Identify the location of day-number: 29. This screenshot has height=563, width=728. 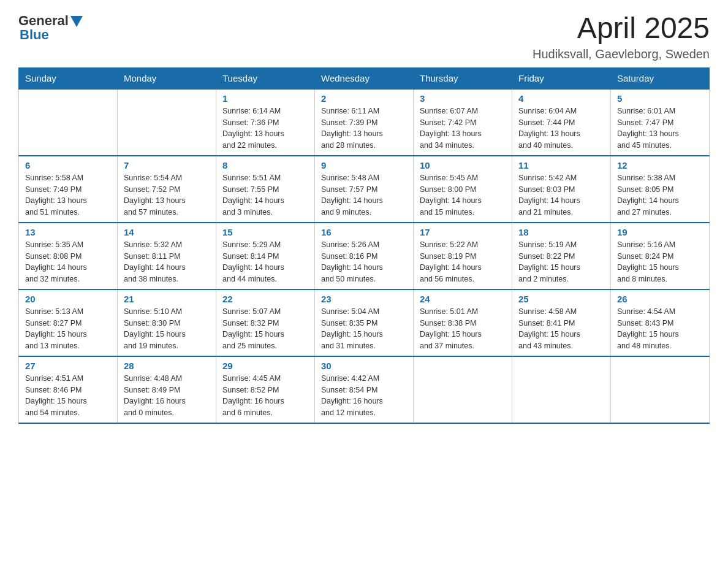
(265, 366).